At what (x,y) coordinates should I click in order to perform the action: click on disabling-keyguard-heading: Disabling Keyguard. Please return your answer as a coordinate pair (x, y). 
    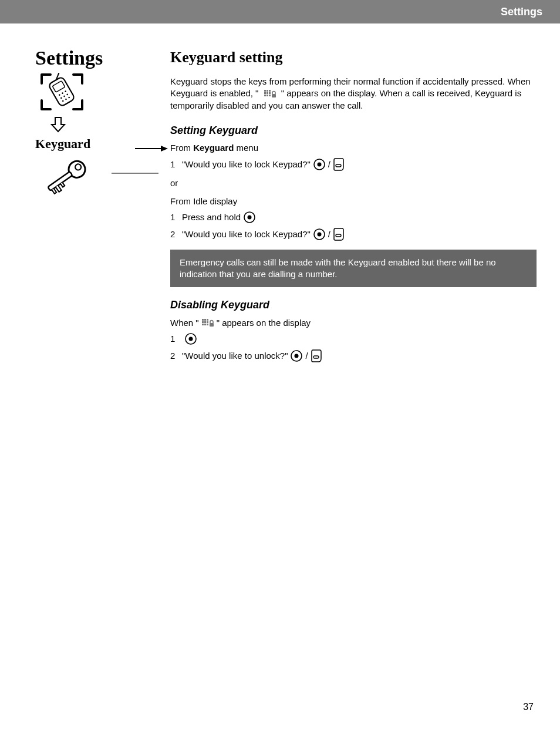
    Looking at the image, I should click on (353, 305).